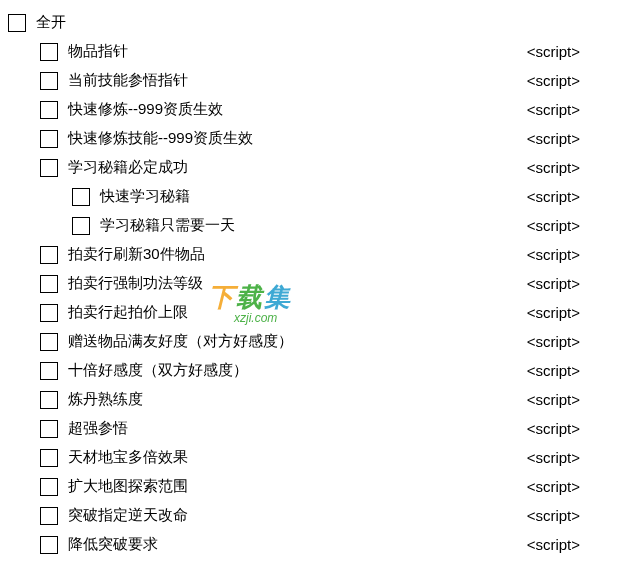  I want to click on tree-label: 快速学习秘籍, so click(145, 196).